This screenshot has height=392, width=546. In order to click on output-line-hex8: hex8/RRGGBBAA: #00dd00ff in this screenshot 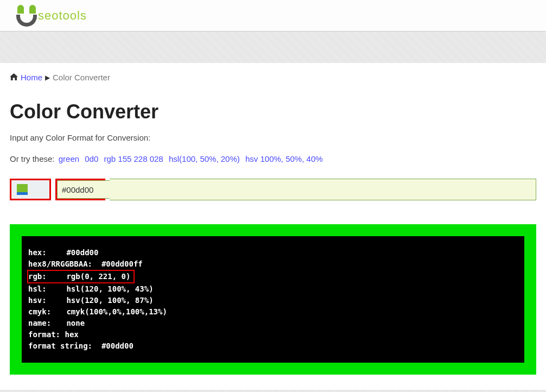, I will do `click(273, 264)`.